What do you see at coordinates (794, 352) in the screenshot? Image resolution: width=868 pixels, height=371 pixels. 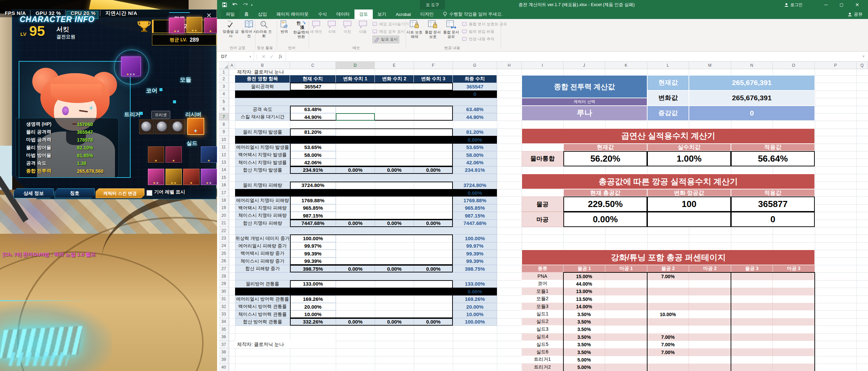 I see `enhance-cell-실드6-마공 3` at bounding box center [794, 352].